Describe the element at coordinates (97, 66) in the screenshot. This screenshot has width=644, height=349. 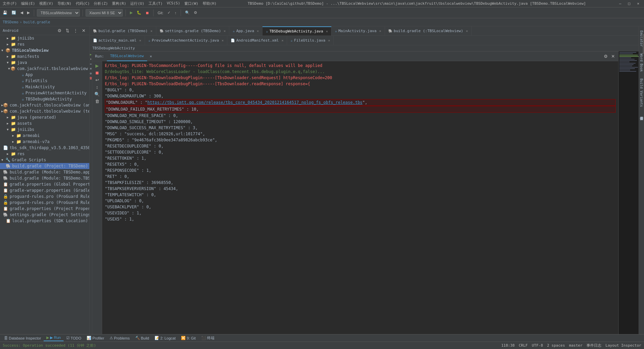
I see `run-play-btn: ▶` at that location.